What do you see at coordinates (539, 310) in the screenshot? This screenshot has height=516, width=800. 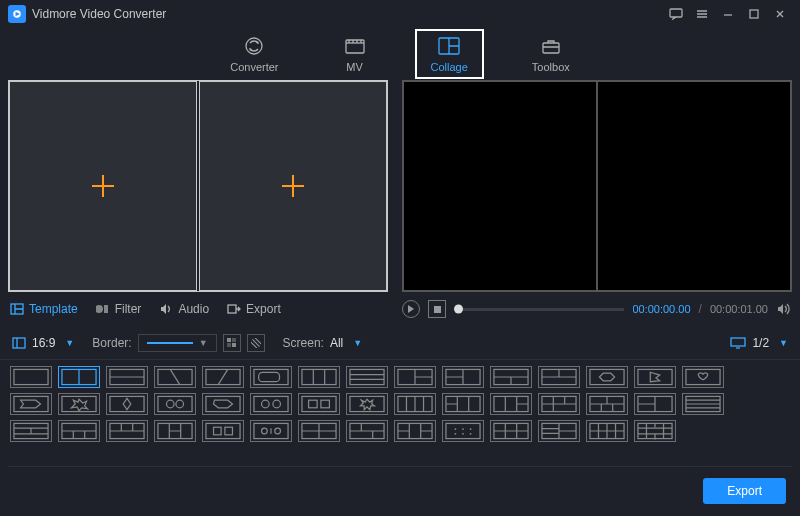 I see `timeline-slider` at bounding box center [539, 310].